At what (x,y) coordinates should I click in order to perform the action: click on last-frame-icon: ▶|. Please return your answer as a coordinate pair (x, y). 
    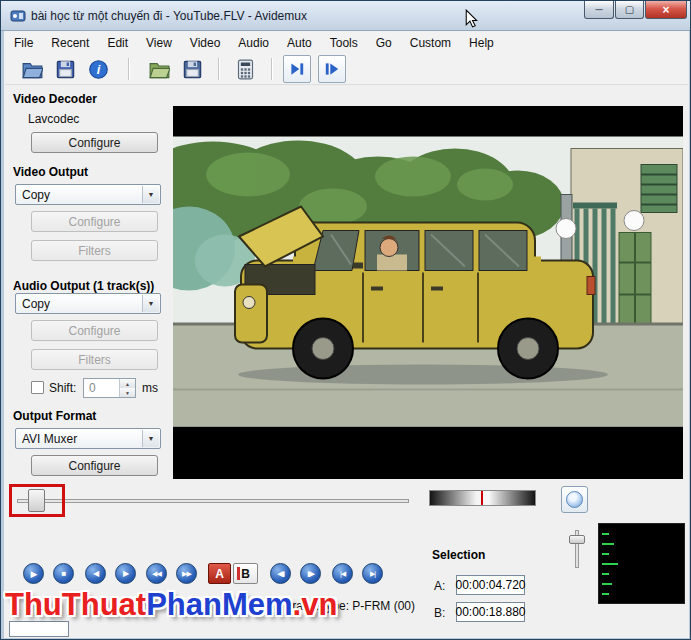
    Looking at the image, I should click on (372, 574).